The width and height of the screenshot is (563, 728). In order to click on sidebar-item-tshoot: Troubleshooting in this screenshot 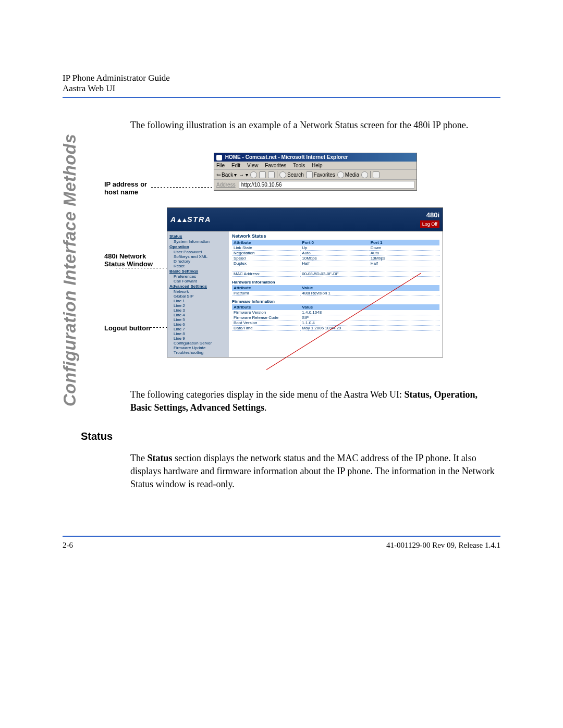, I will do `click(198, 352)`.